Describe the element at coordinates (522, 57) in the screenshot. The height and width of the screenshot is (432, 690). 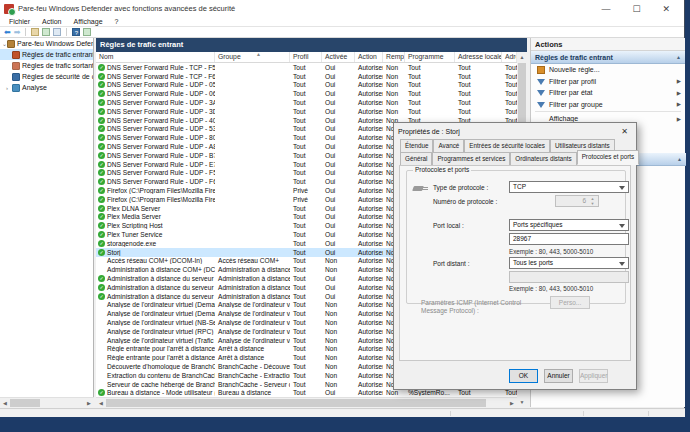
I see `scroll-up-icon: ▲` at that location.